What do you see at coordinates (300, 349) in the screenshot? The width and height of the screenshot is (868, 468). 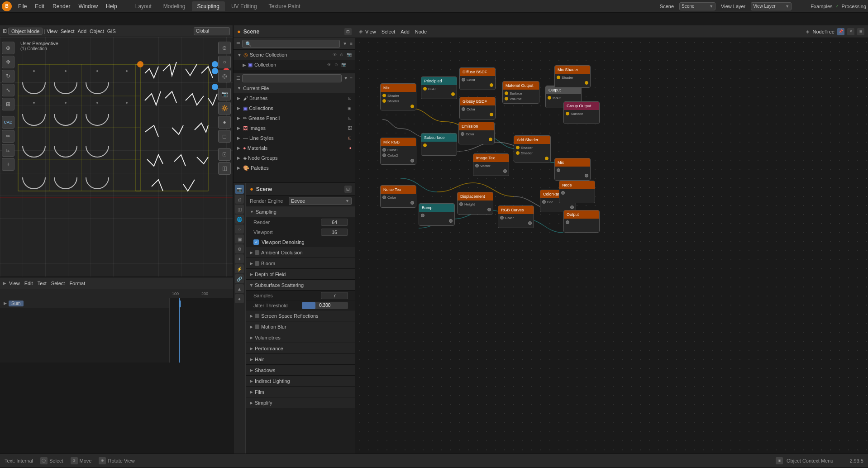 I see `section-performance: ▶ Performance` at bounding box center [300, 349].